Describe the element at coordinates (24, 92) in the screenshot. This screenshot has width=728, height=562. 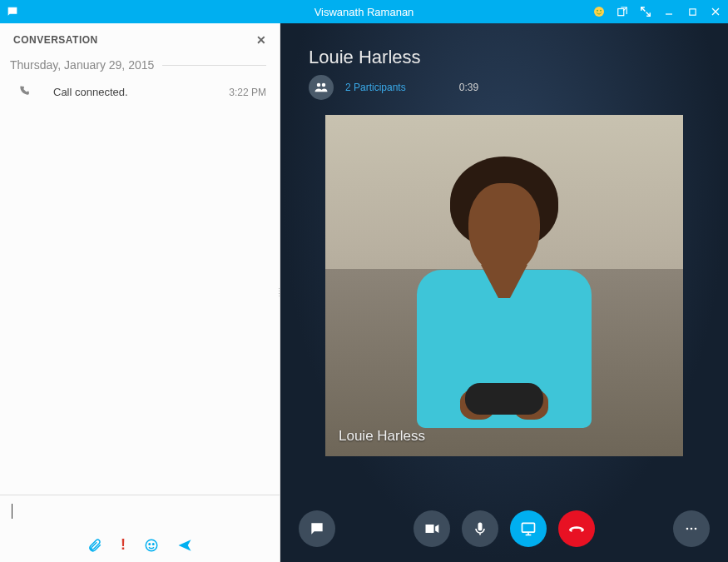
I see `phone-icon` at that location.